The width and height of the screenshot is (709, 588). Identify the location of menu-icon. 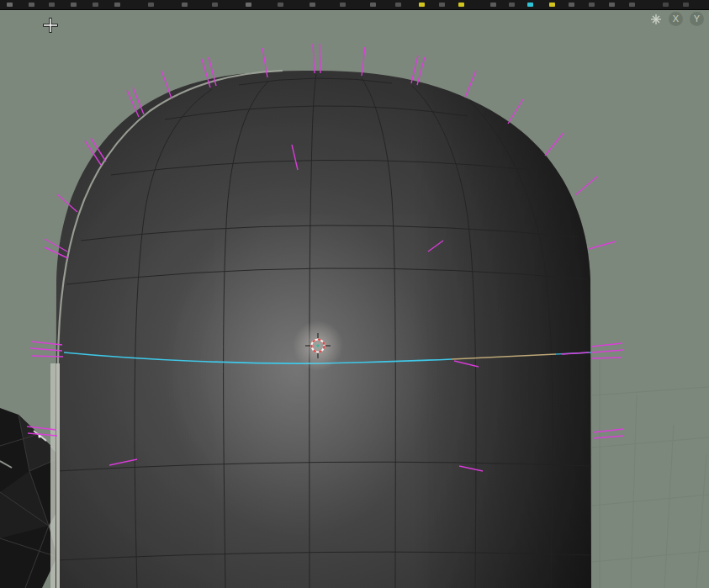
(10, 5).